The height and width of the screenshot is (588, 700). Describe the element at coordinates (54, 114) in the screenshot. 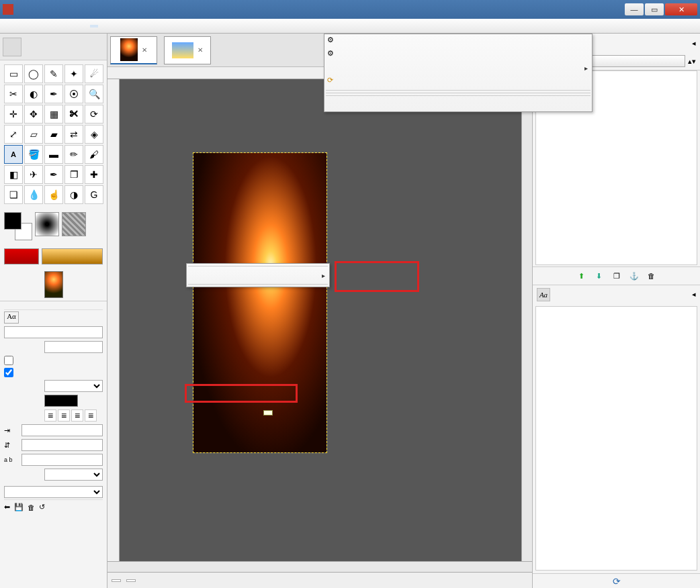

I see `tool-align: ▦` at that location.